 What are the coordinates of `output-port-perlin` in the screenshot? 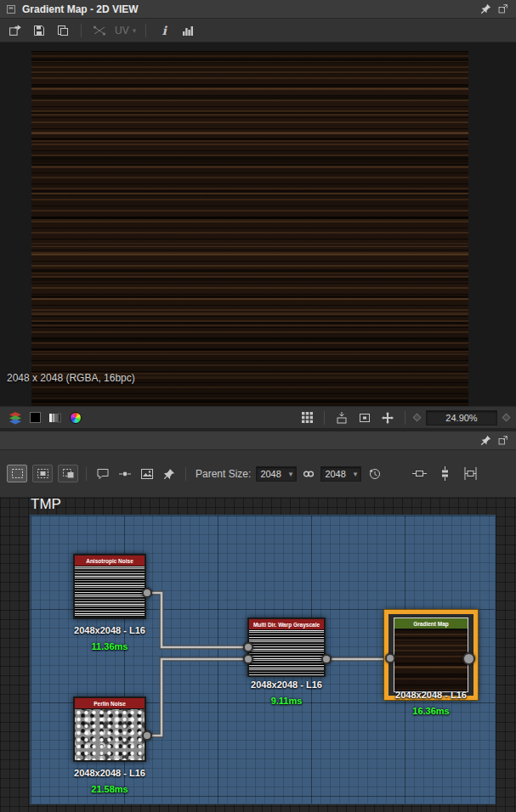 It's located at (147, 736).